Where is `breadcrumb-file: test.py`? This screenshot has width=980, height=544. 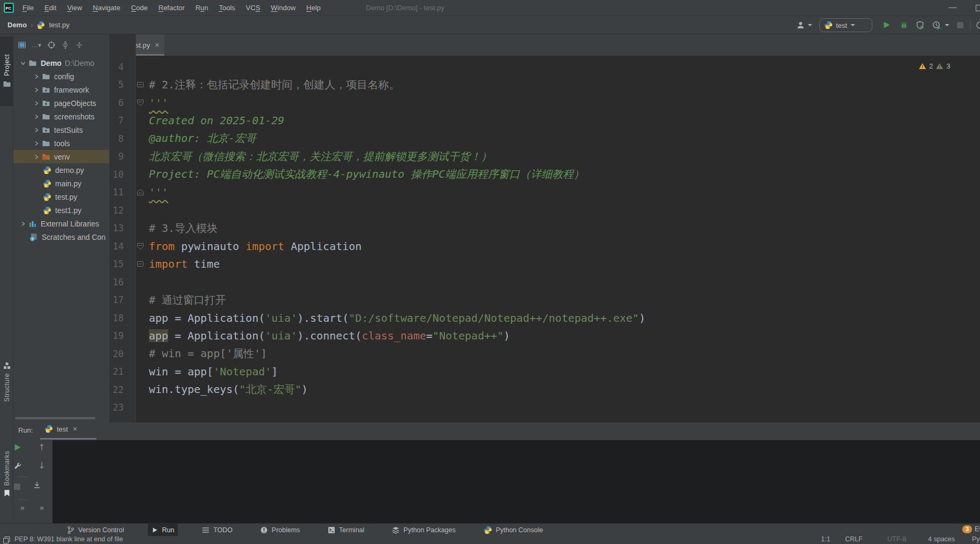
breadcrumb-file: test.py is located at coordinates (59, 25).